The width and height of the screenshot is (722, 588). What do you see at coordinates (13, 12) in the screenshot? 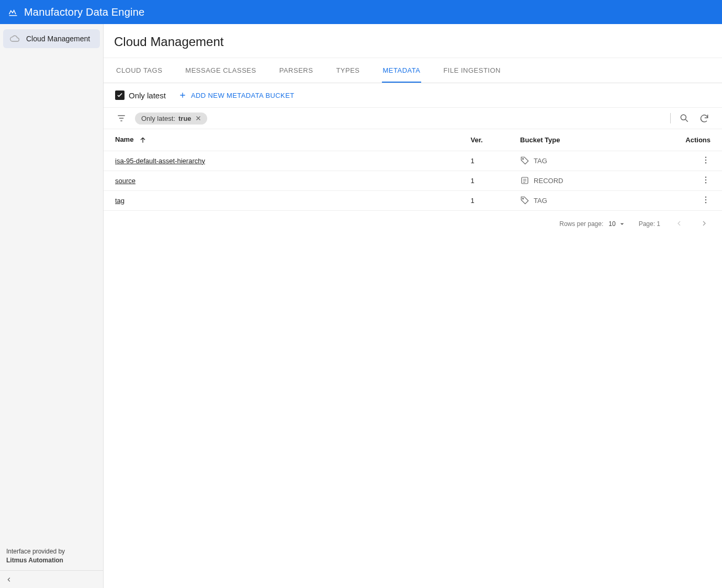
I see `brand-icon` at bounding box center [13, 12].